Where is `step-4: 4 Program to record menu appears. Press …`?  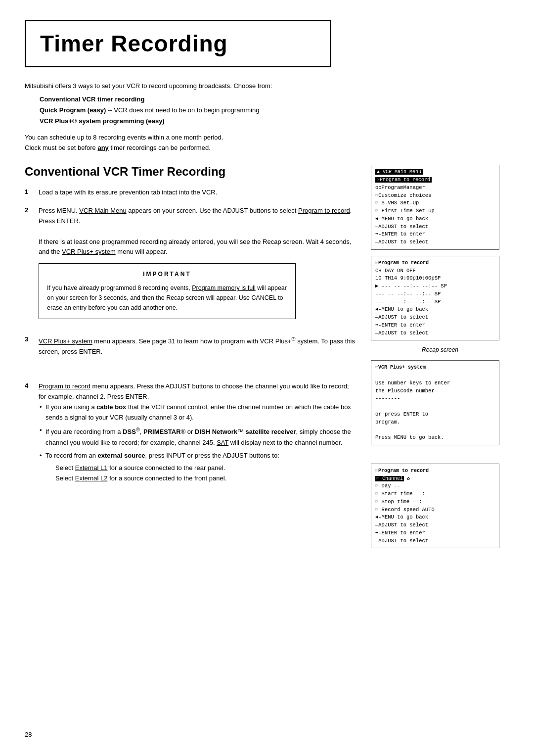 step-4: 4 Program to record menu appears. Press … is located at coordinates (190, 434).